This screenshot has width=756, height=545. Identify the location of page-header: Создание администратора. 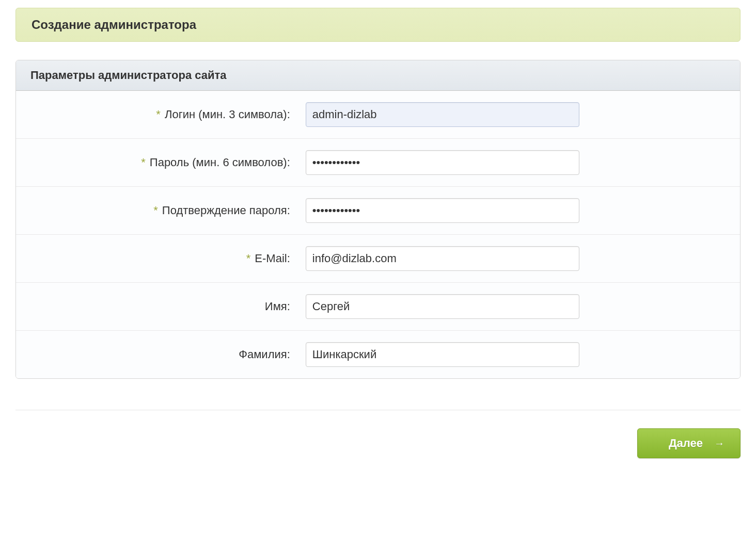
(378, 25).